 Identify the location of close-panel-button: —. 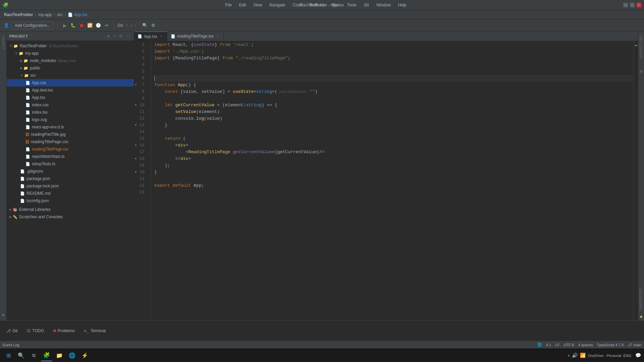
(128, 36).